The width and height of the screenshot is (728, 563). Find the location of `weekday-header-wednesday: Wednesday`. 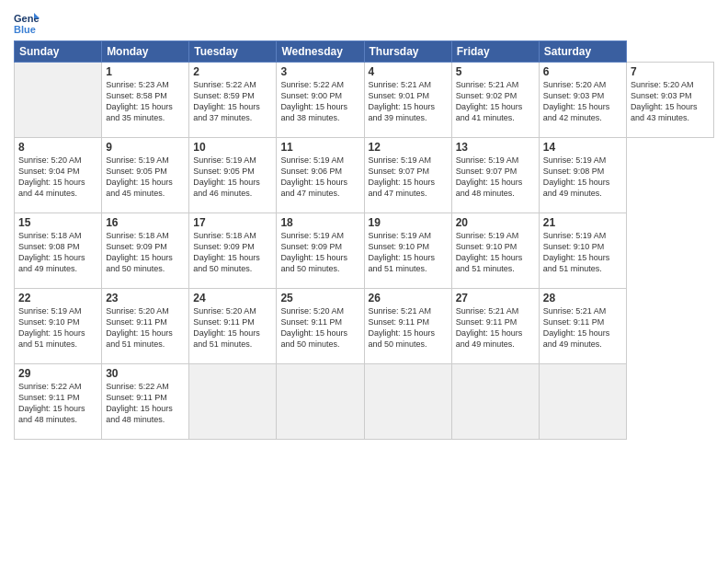

weekday-header-wednesday: Wednesday is located at coordinates (320, 52).